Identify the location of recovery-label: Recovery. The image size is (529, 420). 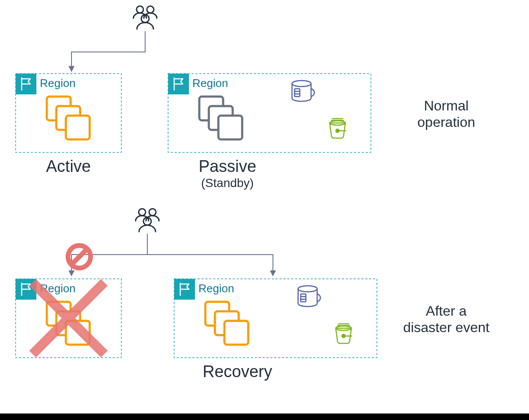
(237, 372).